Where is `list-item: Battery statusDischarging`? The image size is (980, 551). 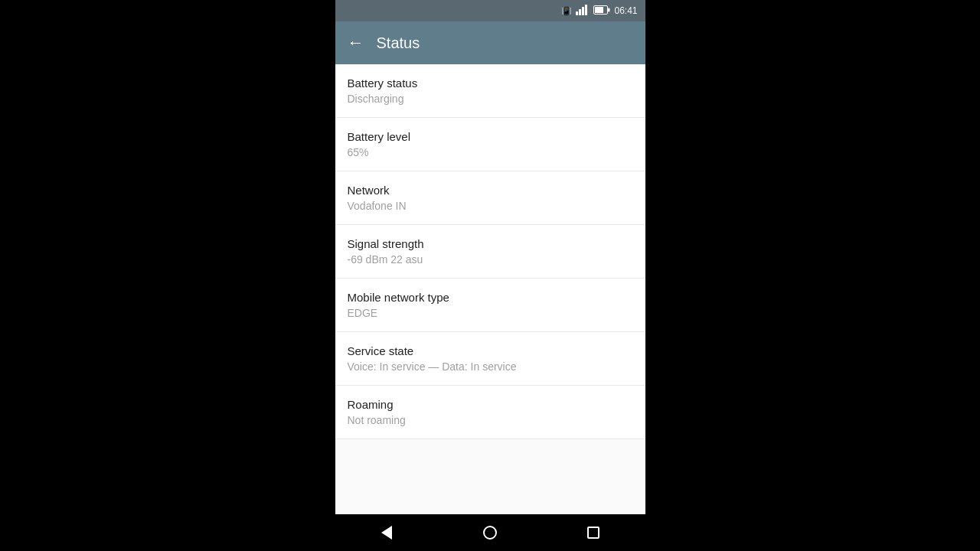
list-item: Battery statusDischarging is located at coordinates (490, 91).